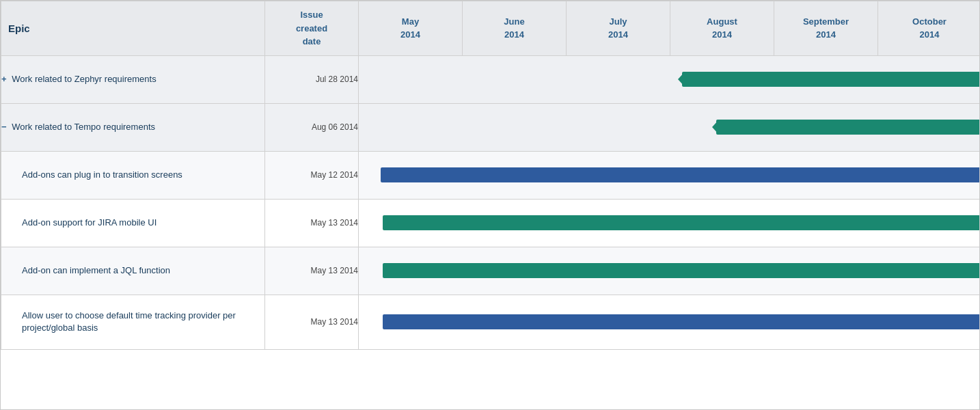 Image resolution: width=980 pixels, height=410 pixels. What do you see at coordinates (411, 29) in the screenshot?
I see `header-month-may: May2014` at bounding box center [411, 29].